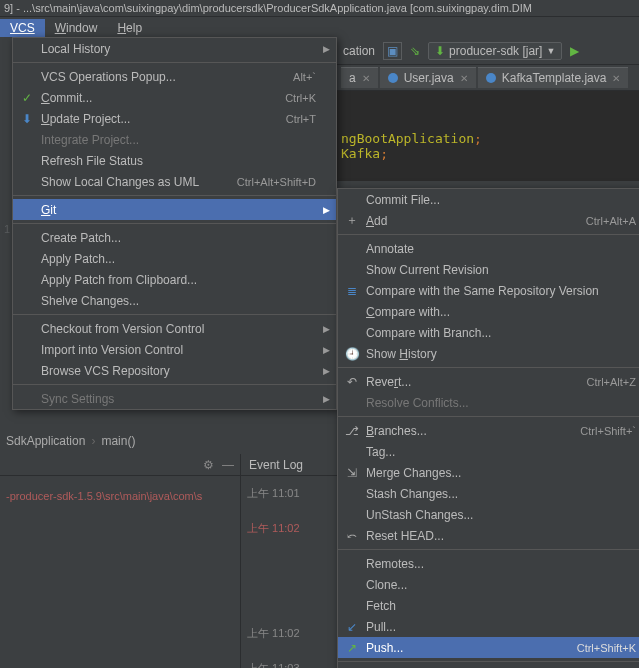  What do you see at coordinates (491, 78) in the screenshot?
I see `java-class-icon` at bounding box center [491, 78].